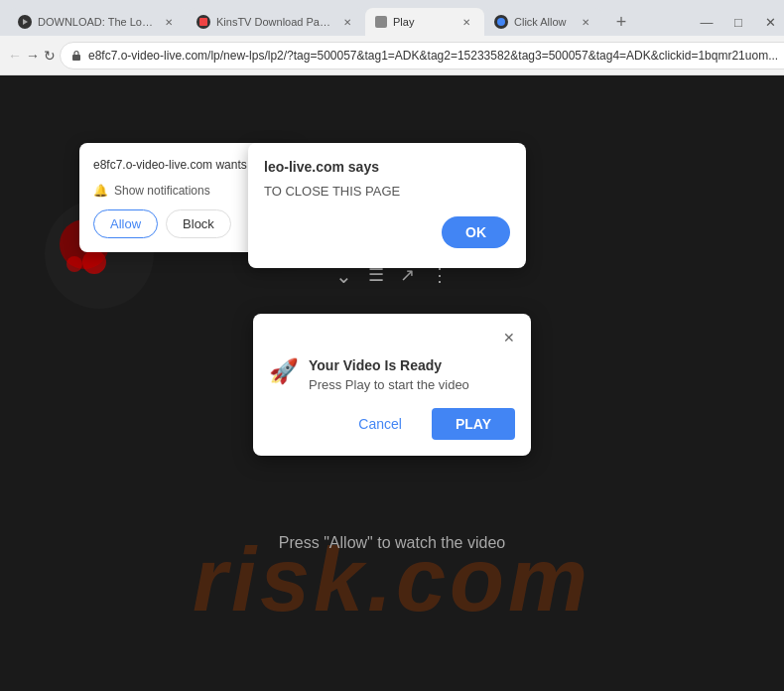 This screenshot has height=691, width=784. I want to click on maximize-button: □, so click(738, 22).